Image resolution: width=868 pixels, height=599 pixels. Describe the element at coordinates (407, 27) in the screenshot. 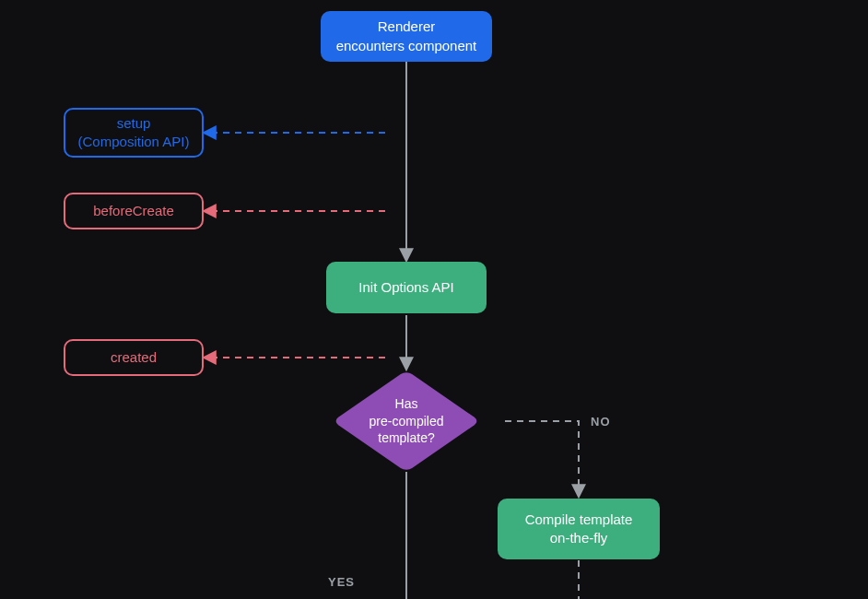

I see `node-renderer-line1: Renderer` at that location.